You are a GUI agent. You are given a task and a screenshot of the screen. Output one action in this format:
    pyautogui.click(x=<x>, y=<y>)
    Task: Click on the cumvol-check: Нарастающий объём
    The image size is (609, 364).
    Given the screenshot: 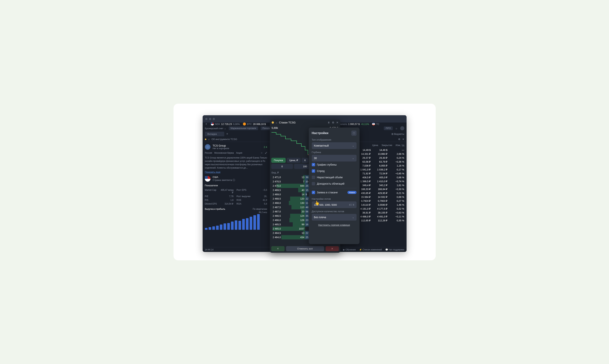 What is the action you would take?
    pyautogui.click(x=334, y=177)
    